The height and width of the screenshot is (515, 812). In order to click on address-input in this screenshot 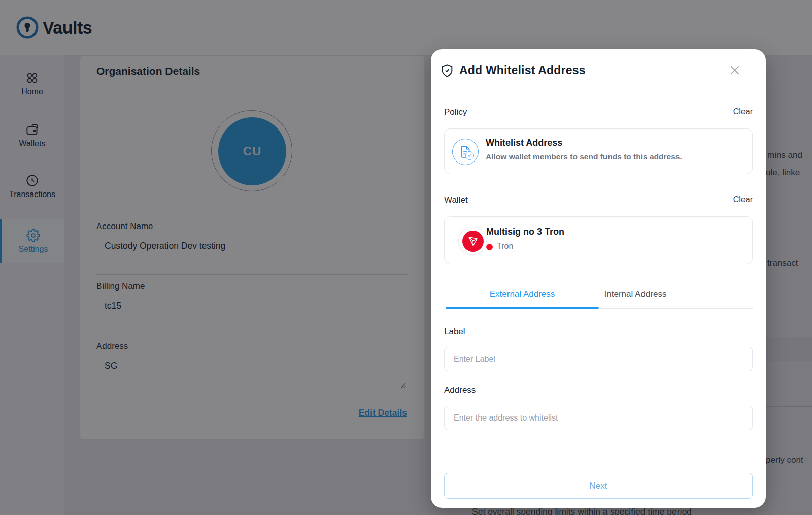, I will do `click(598, 418)`.